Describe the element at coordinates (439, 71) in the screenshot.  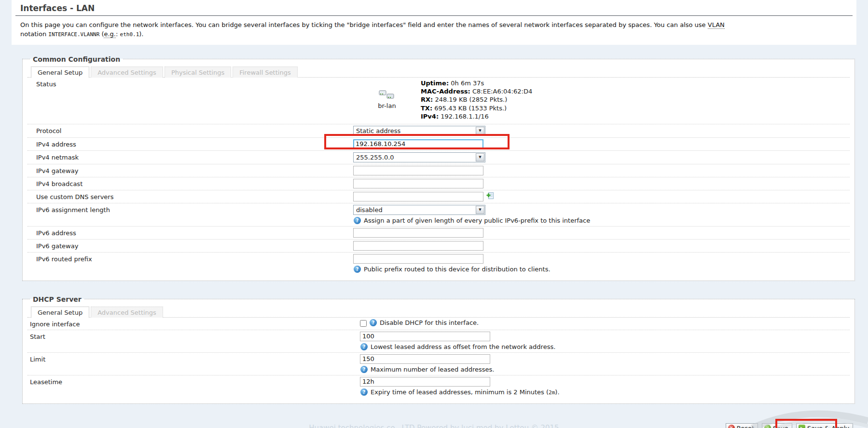
I see `common-config-tabs: General Setup Advanced Settings Physical…` at that location.